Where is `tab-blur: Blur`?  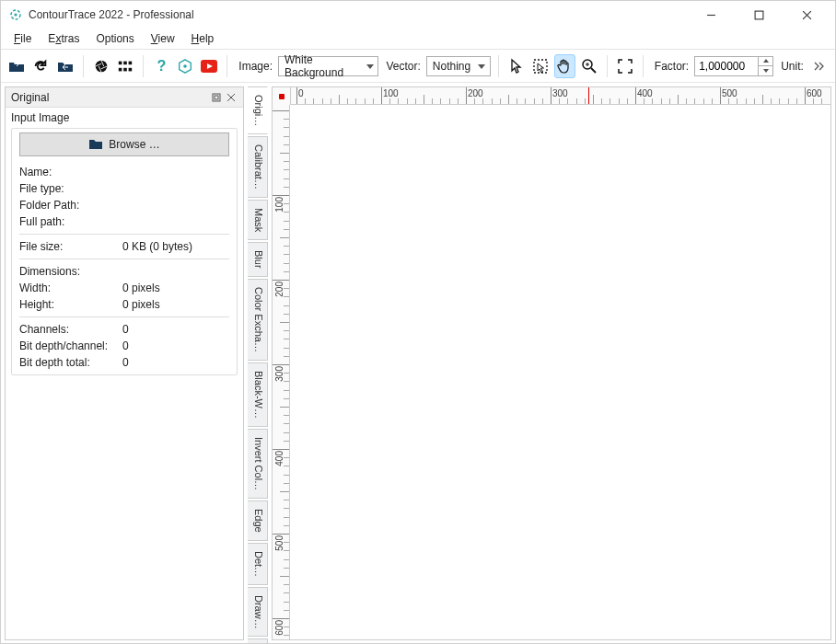 tab-blur: Blur is located at coordinates (258, 259).